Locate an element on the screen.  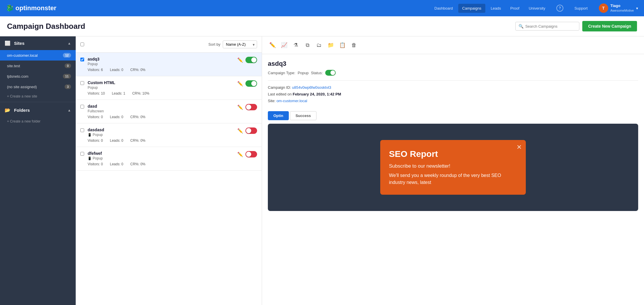
detail-id-field: Campaign ID: u854v0wp6fw0sosktvt3 is located at coordinates (453, 87).